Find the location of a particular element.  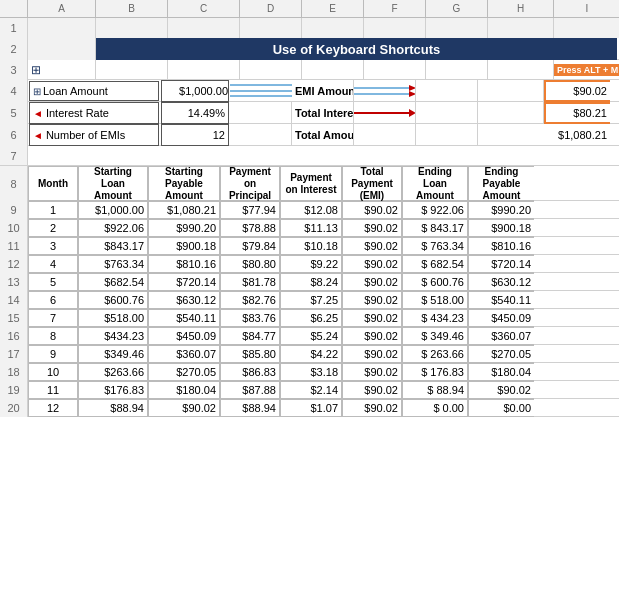

cell-pp-13: $81.78 is located at coordinates (250, 282).